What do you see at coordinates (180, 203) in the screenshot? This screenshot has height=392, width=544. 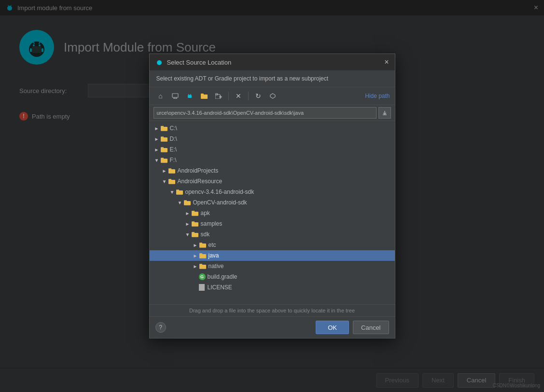 I see `tree-arrow-opencv_android_sdk` at bounding box center [180, 203].